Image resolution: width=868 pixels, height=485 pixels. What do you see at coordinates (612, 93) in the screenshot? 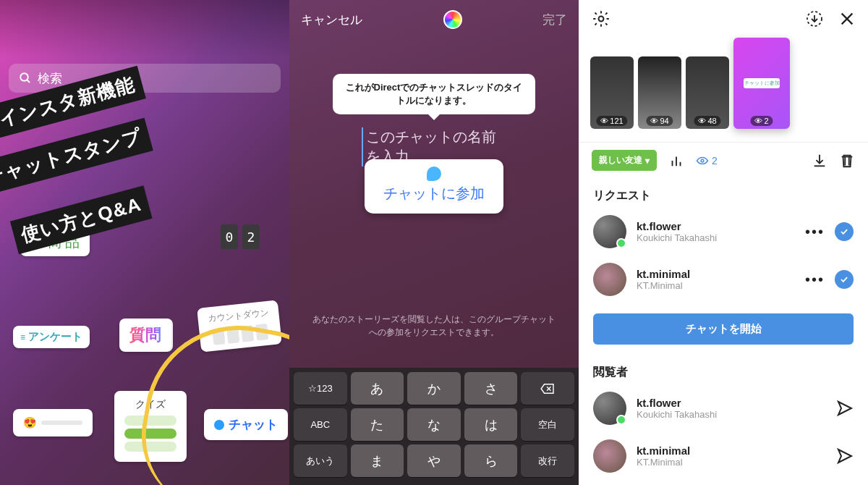
I see `story-thumb: 👁 121` at bounding box center [612, 93].